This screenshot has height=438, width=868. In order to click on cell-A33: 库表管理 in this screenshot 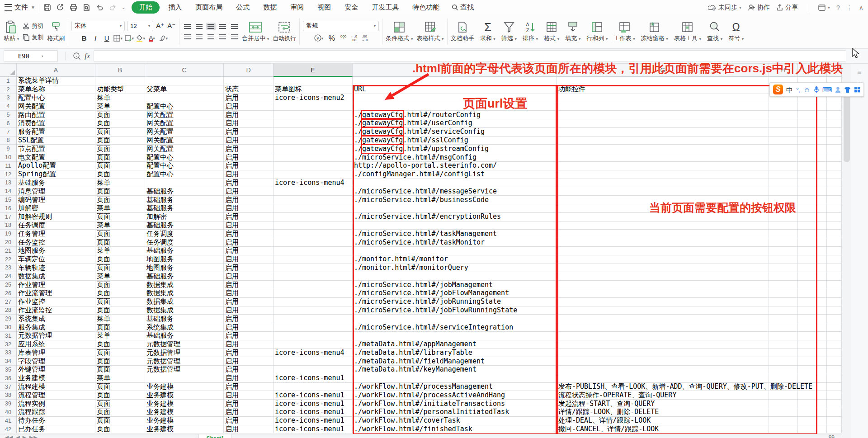, I will do `click(56, 353)`.